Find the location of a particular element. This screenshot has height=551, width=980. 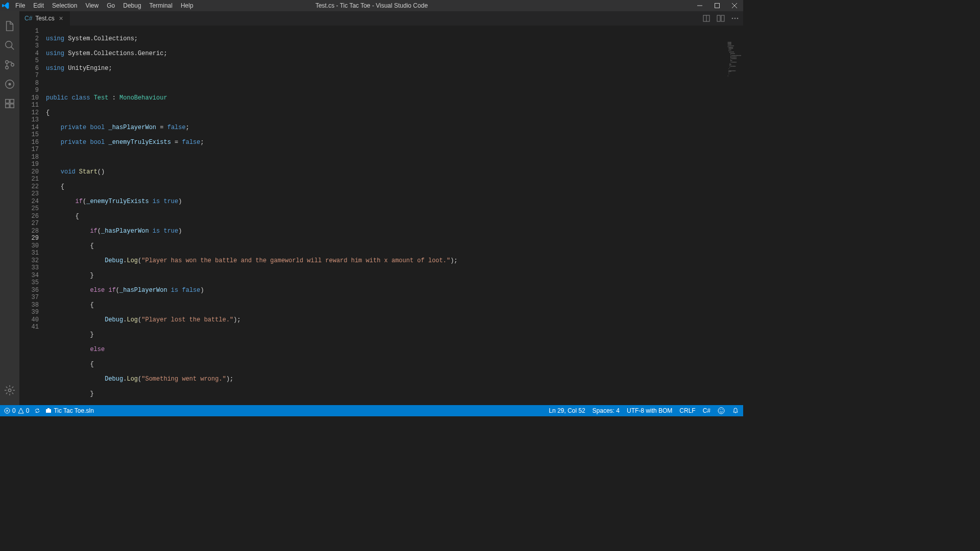

menubar: File Edit Selection View Go Debug Termin… is located at coordinates (104, 6).